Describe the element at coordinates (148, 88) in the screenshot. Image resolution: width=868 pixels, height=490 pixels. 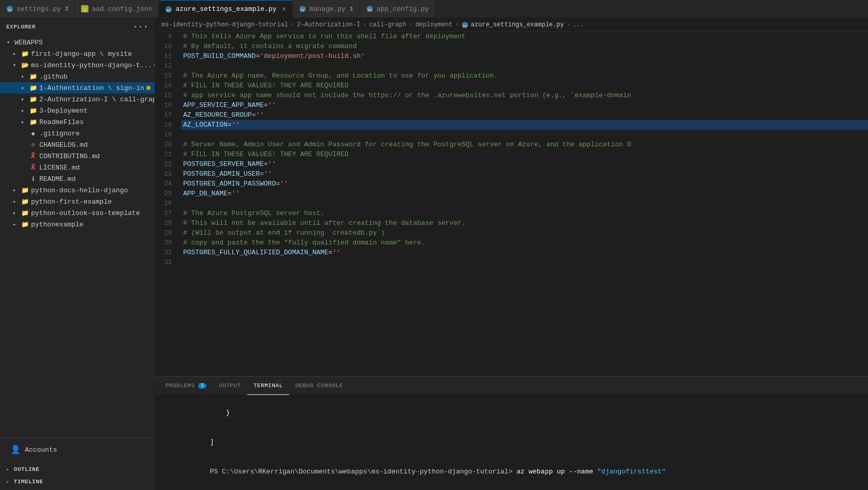
I see `1-auth-modified-dot` at that location.